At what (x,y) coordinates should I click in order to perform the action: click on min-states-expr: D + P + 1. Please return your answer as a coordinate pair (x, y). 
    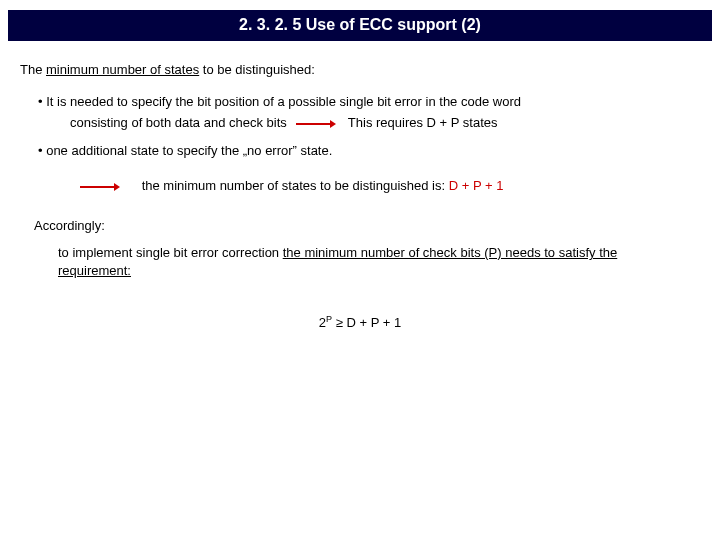
    Looking at the image, I should click on (476, 186).